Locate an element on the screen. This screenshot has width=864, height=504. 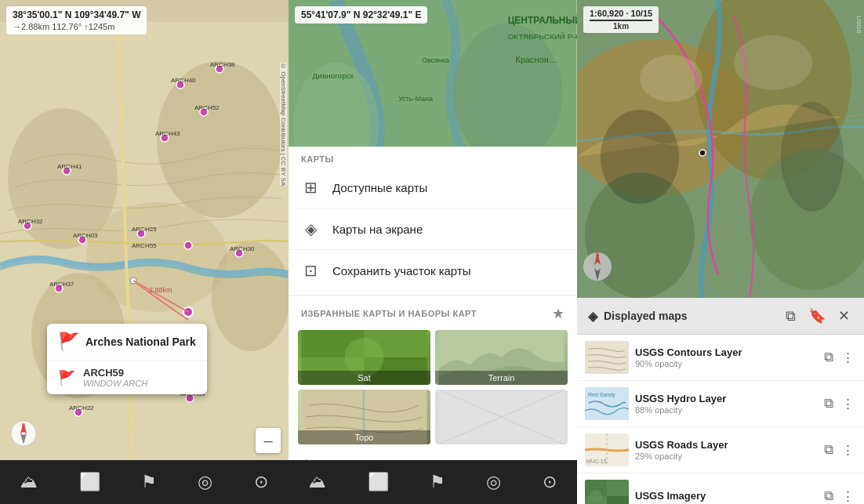
layer-more-hydro: ⋮ is located at coordinates (848, 404).